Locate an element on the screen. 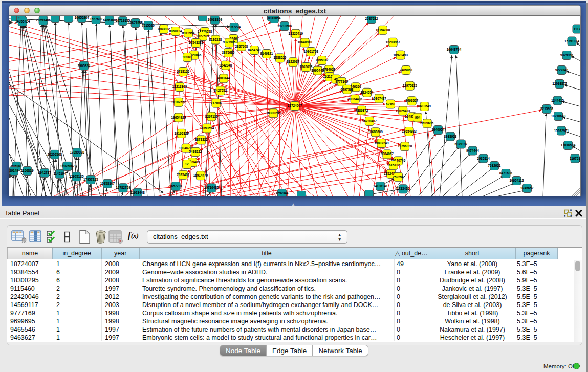 This screenshot has height=372, width=588. svg-text: 19654925 is located at coordinates (179, 118).